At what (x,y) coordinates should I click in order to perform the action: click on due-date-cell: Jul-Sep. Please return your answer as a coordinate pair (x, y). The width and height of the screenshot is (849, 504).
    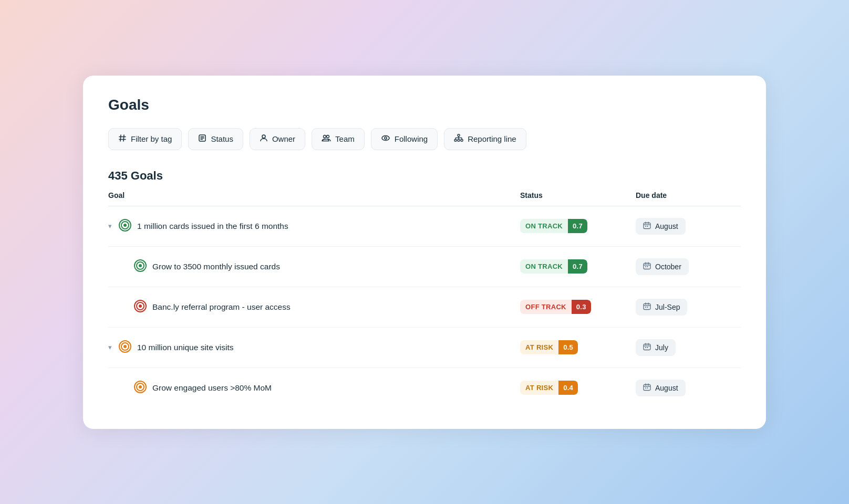
    Looking at the image, I should click on (688, 307).